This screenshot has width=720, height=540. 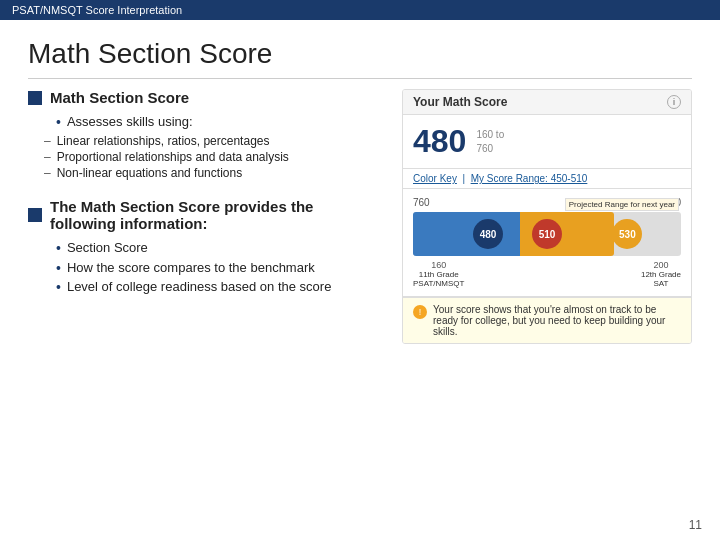 What do you see at coordinates (547, 179) in the screenshot?
I see `color-key-row: Color Key | My Score Range: 450-510` at bounding box center [547, 179].